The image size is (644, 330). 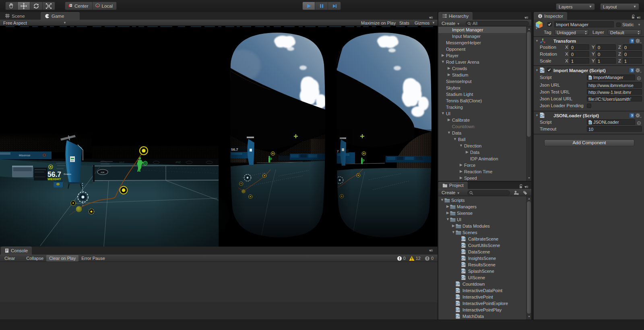 What do you see at coordinates (178, 162) in the screenshot?
I see `svg-text: ANZ` at bounding box center [178, 162].